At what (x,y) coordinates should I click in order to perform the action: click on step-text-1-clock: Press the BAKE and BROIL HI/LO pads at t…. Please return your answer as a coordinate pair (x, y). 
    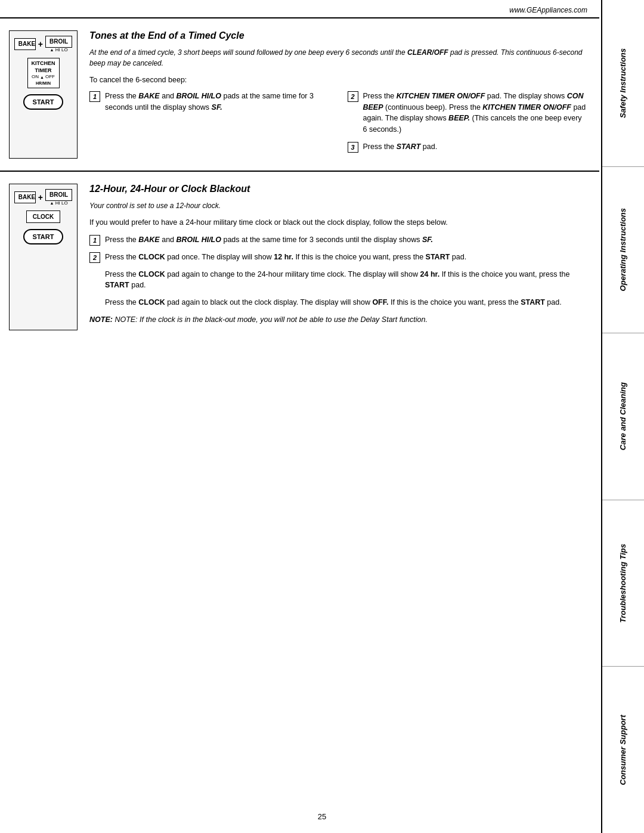
    Looking at the image, I should click on (269, 240).